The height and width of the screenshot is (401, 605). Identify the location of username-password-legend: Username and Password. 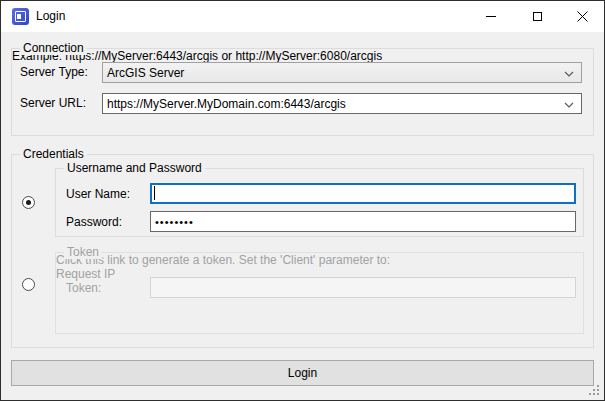
(134, 168).